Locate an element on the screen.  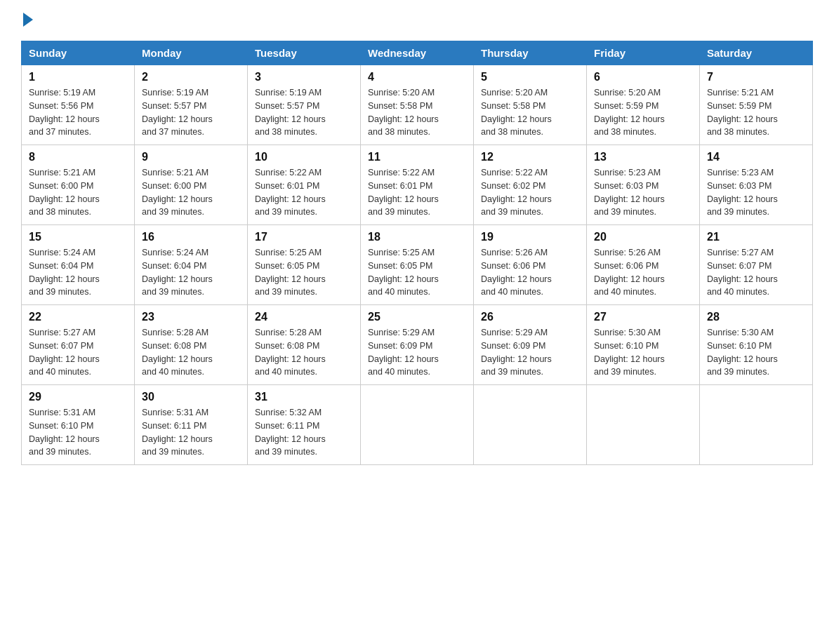
calendar-cell: 9 Sunrise: 5:21 AMSunset: 6:00 PMDayligh… is located at coordinates (191, 185).